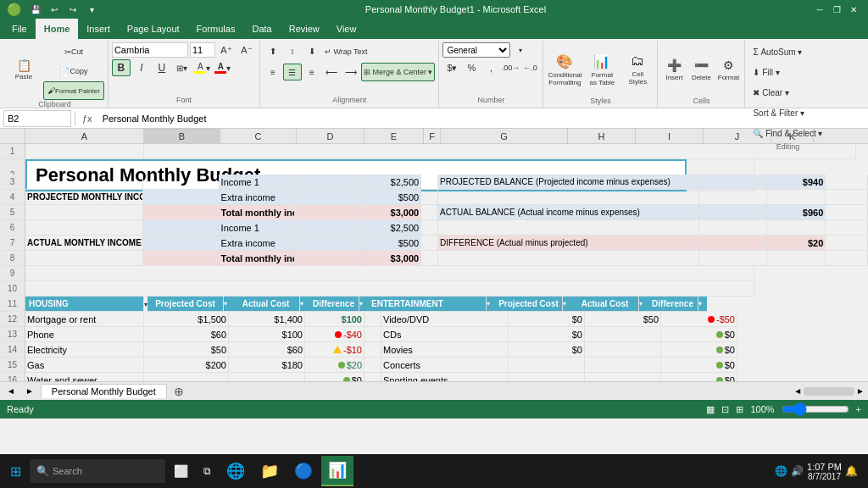  Describe the element at coordinates (30, 391) in the screenshot. I see `tab-scroll-right: ►` at that location.